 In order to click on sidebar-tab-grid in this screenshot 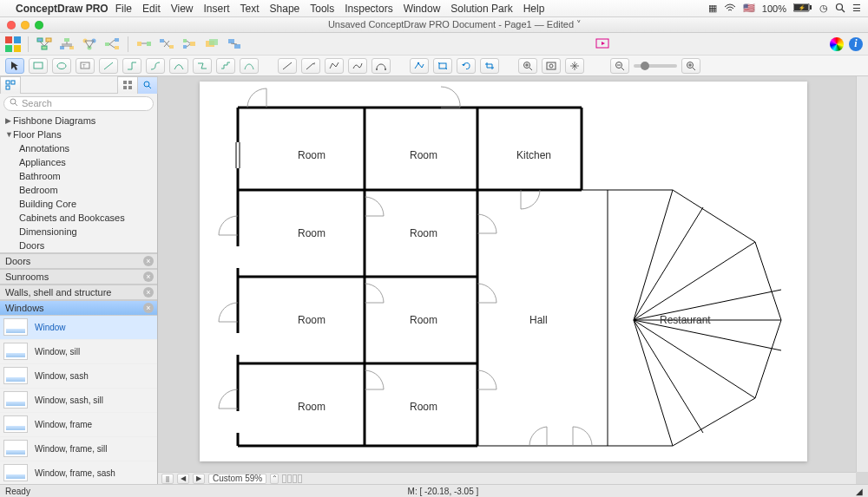, I will do `click(128, 85)`.